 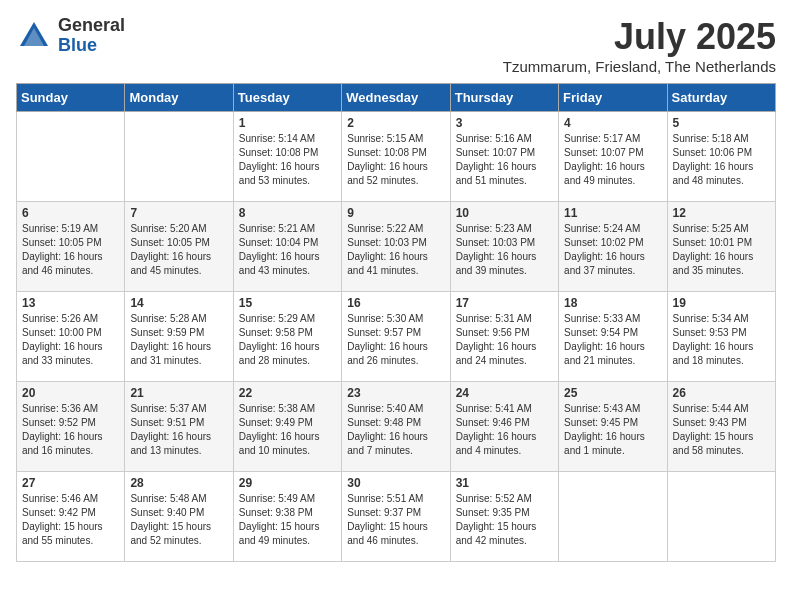 What do you see at coordinates (396, 427) in the screenshot?
I see `calendar-cell: 23Sunrise: 5:40 AM Sunset: 9:48 PM Dayli…` at bounding box center [396, 427].